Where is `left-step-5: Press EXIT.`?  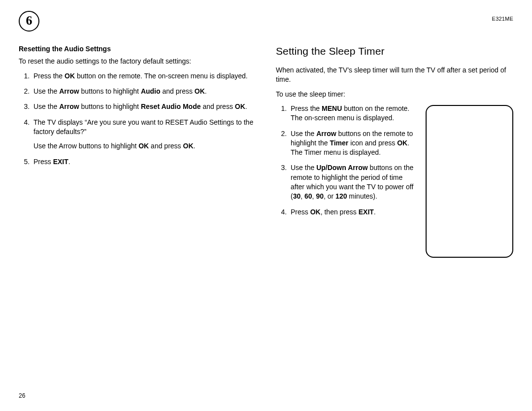
left-step-5: Press EXIT. is located at coordinates (144, 162).